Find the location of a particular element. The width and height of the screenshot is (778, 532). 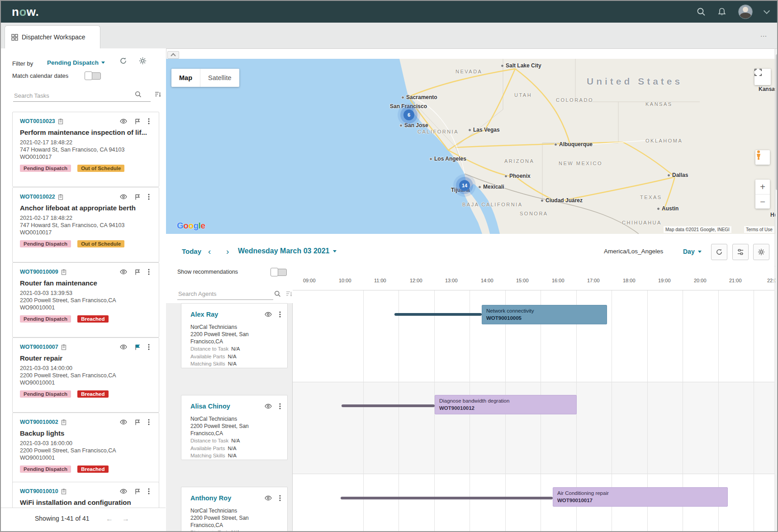

task-card: WOT90010009 is located at coordinates (86, 300).